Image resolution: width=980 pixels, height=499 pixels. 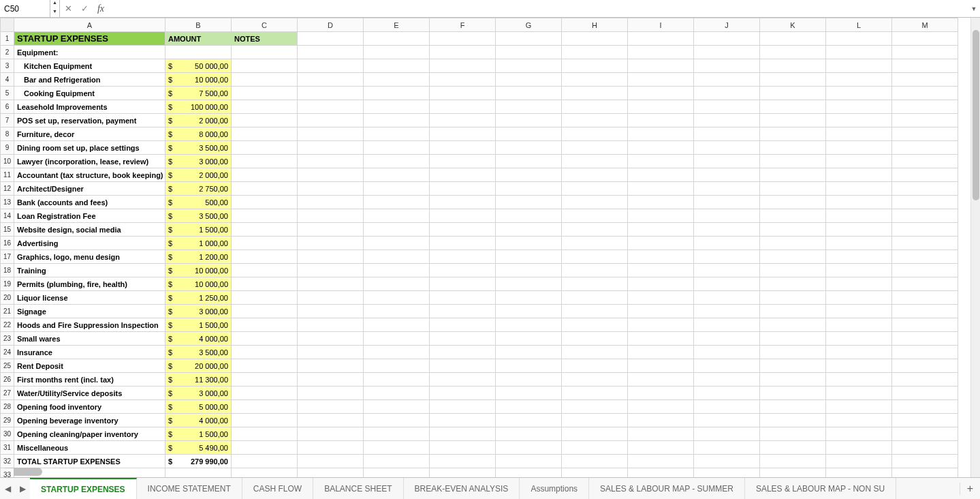 What do you see at coordinates (90, 312) in the screenshot?
I see `expense-label: Signage` at bounding box center [90, 312].